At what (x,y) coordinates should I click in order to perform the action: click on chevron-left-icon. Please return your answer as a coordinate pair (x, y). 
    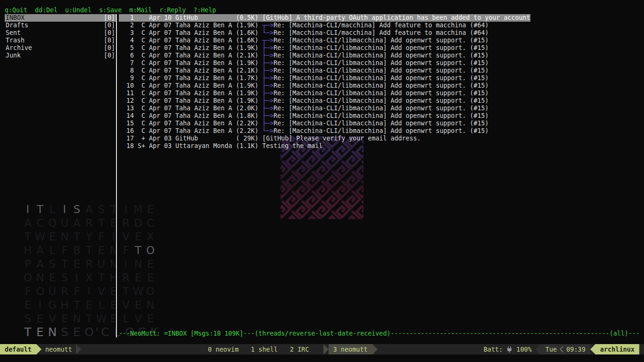
    Looking at the image, I should click on (561, 349).